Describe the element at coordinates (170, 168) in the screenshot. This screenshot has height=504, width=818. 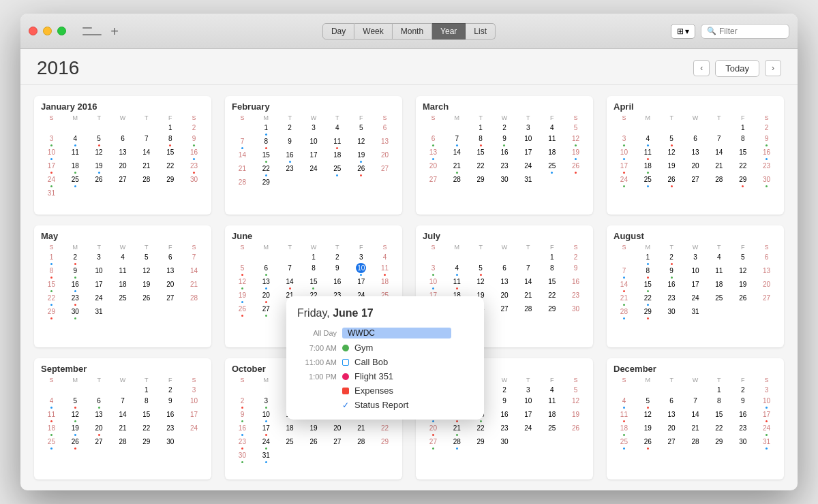
I see `day-cell-0-22: 22` at that location.